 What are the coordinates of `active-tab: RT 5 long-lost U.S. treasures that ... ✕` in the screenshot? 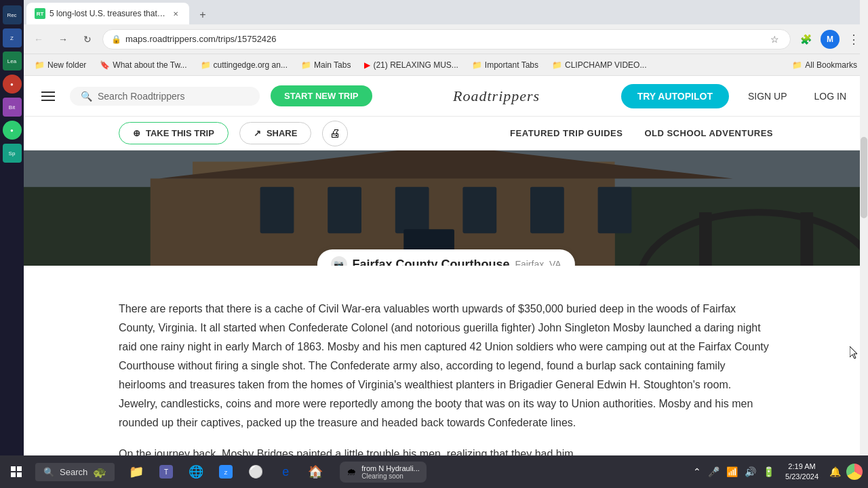 It's located at (108, 14).